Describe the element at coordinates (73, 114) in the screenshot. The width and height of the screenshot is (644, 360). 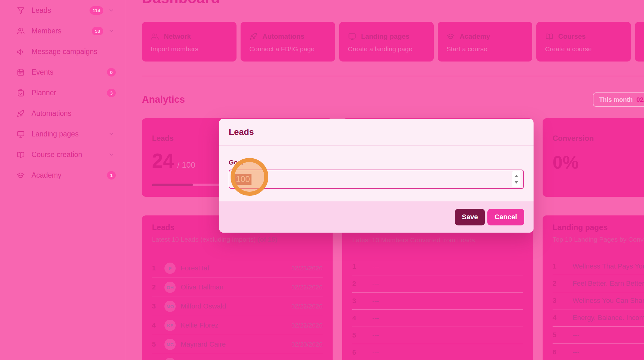
I see `sidebar-item-label: Automations` at that location.